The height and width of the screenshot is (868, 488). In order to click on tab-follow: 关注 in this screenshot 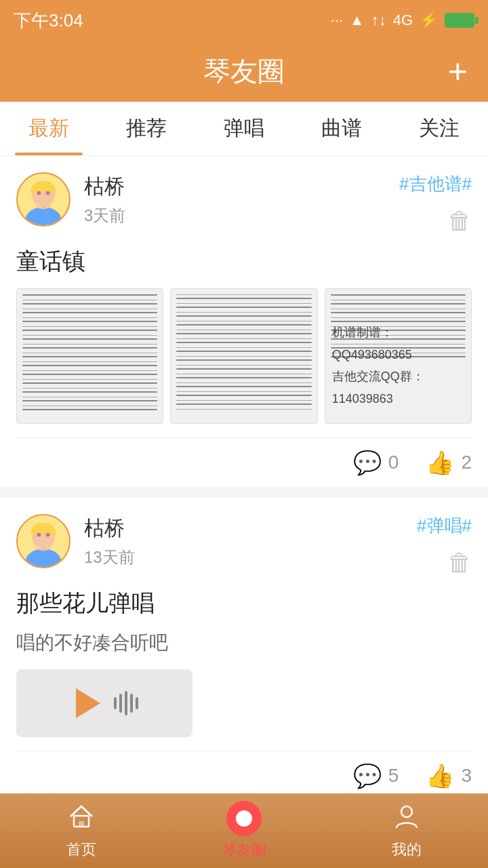, I will do `click(439, 129)`.